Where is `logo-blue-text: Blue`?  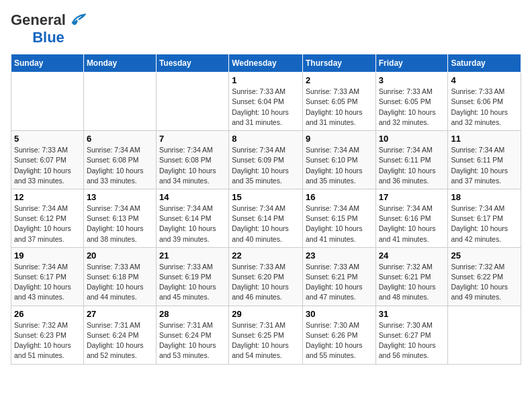
logo-blue-text: Blue is located at coordinates (48, 38).